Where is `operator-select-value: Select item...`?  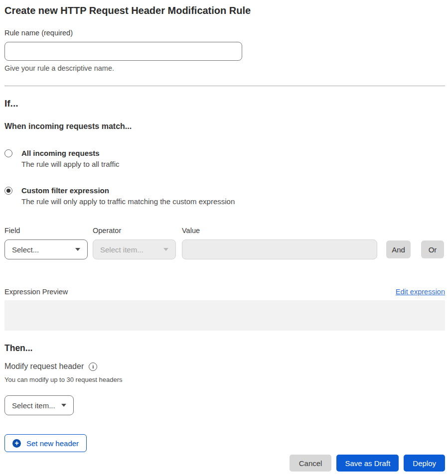 operator-select-value: Select item... is located at coordinates (122, 250).